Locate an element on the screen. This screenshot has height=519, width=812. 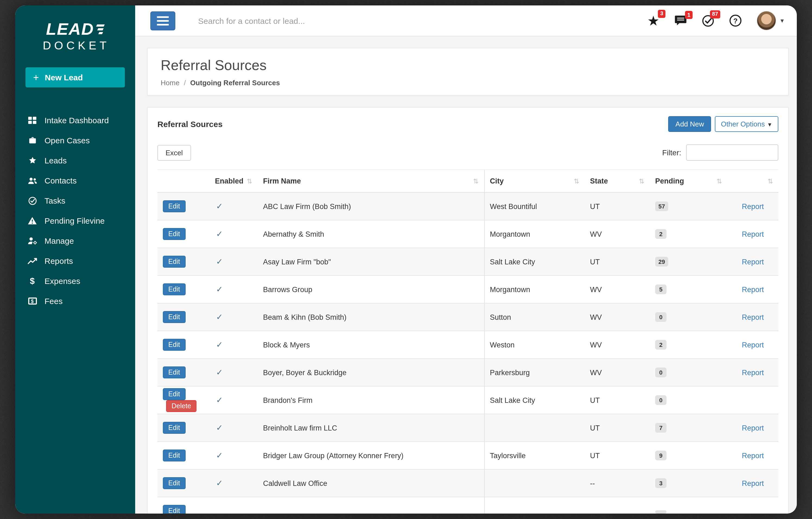
firm-name-cell: Brandon's Firm is located at coordinates (371, 400).